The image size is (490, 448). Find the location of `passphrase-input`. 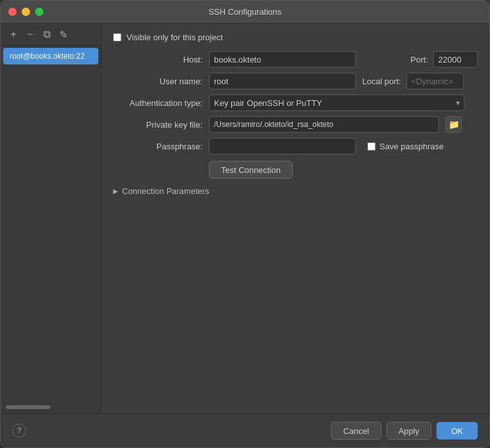

passphrase-input is located at coordinates (282, 146).